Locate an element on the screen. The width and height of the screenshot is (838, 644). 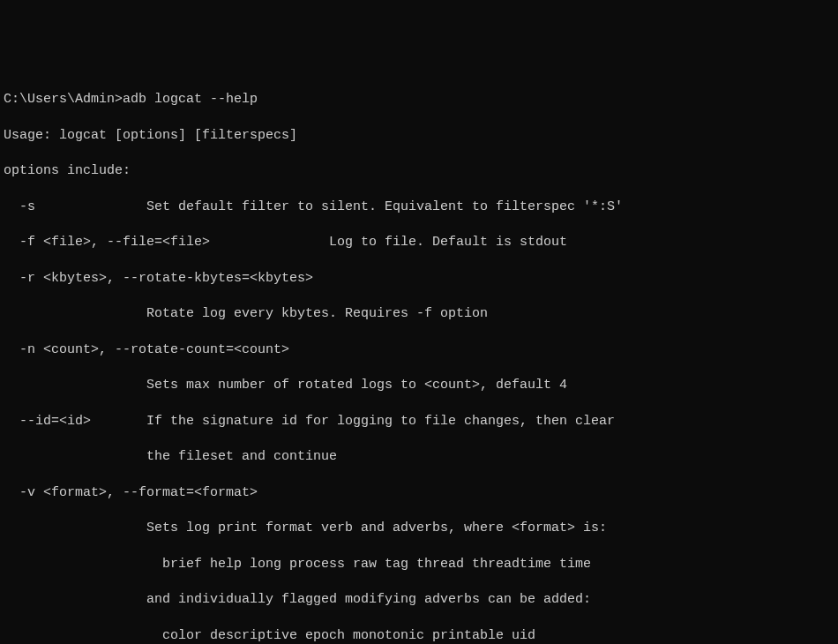
help-line: Sets log print format verb and adverbs, … is located at coordinates (419, 528).